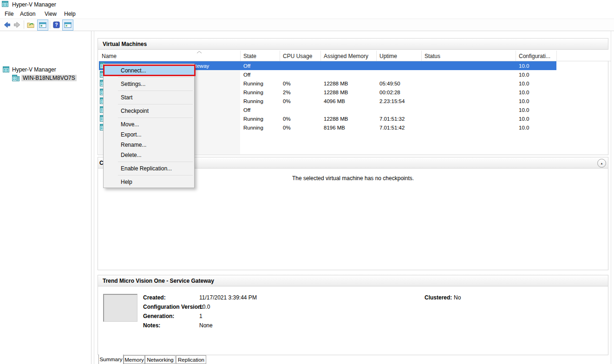 Image resolution: width=614 pixels, height=364 pixels. I want to click on virtual-machines-header: Virtual Machines, so click(353, 44).